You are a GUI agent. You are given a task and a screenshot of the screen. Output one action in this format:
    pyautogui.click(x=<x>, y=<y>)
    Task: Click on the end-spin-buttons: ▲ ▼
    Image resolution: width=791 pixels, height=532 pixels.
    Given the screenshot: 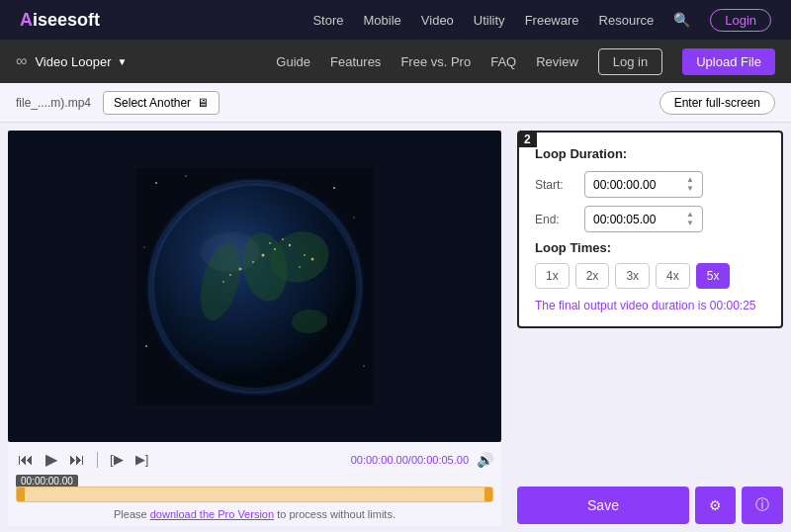 What is the action you would take?
    pyautogui.click(x=690, y=220)
    